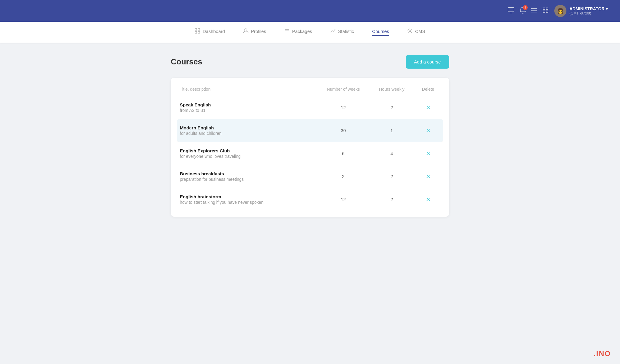 The height and width of the screenshot is (364, 620). Describe the element at coordinates (310, 62) in the screenshot. I see `page-header: Courses Add a course` at that location.